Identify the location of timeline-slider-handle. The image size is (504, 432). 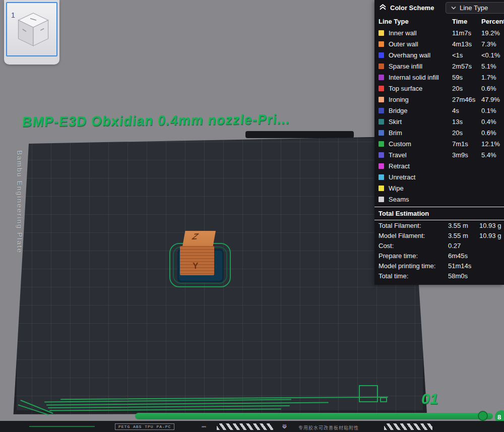
(483, 416).